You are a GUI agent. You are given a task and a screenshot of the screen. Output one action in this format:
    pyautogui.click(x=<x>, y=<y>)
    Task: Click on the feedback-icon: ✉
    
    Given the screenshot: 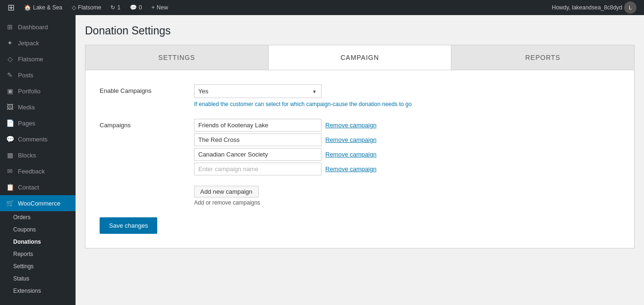 What is the action you would take?
    pyautogui.click(x=10, y=171)
    